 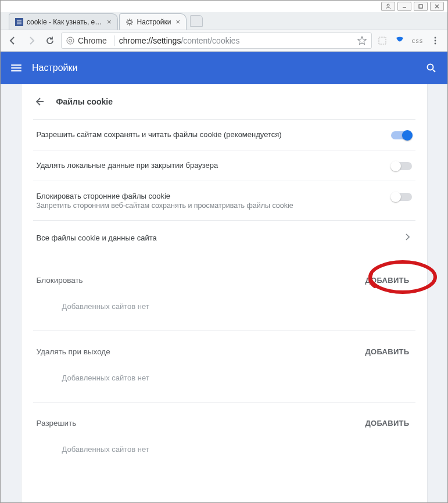 What do you see at coordinates (209, 165) in the screenshot?
I see `setting-label: Удалять локальные данные при закрытии бр…` at bounding box center [209, 165].